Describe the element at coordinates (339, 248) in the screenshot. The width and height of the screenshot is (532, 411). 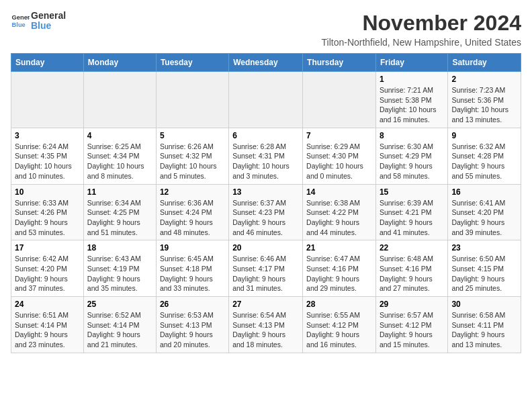
I see `day-number: 21` at that location.